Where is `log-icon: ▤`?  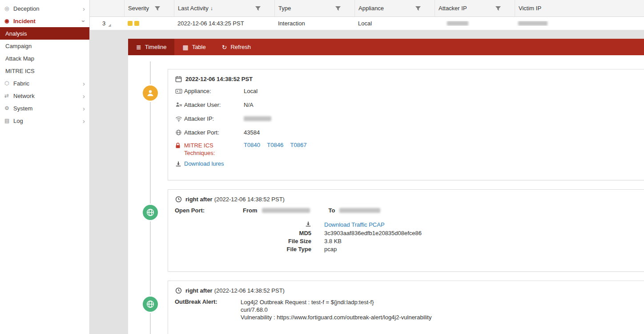 log-icon: ▤ is located at coordinates (9, 121).